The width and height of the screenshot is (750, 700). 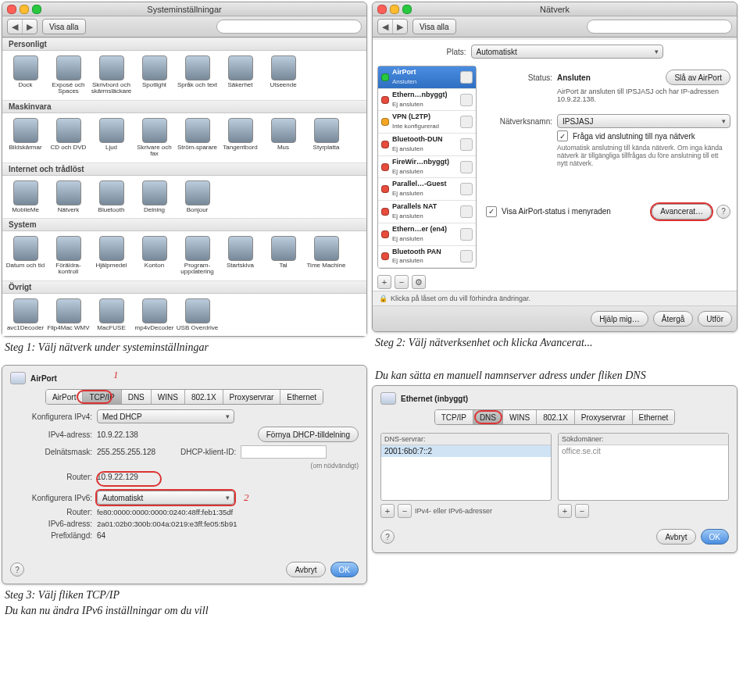 What do you see at coordinates (327, 256) in the screenshot?
I see `pref-item: Time Machine` at bounding box center [327, 256].